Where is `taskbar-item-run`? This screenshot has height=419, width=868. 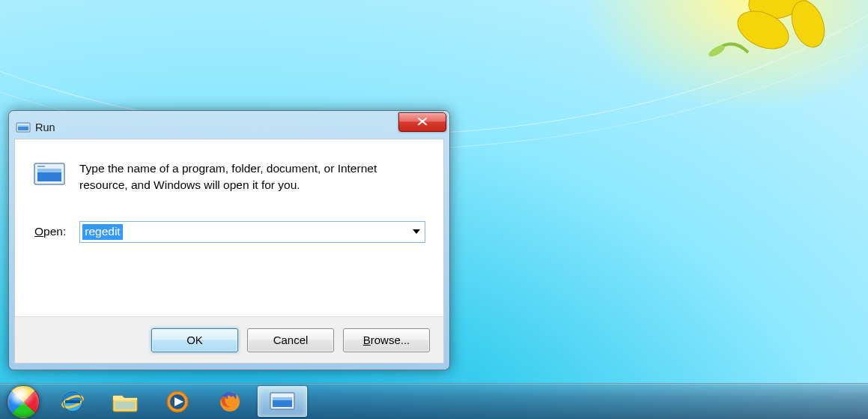
taskbar-item-run is located at coordinates (282, 402).